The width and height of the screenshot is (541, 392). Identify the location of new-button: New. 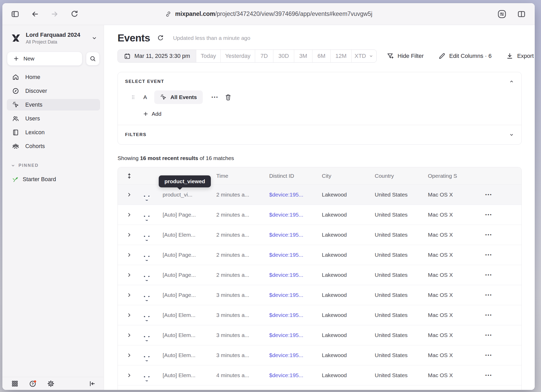
(45, 59).